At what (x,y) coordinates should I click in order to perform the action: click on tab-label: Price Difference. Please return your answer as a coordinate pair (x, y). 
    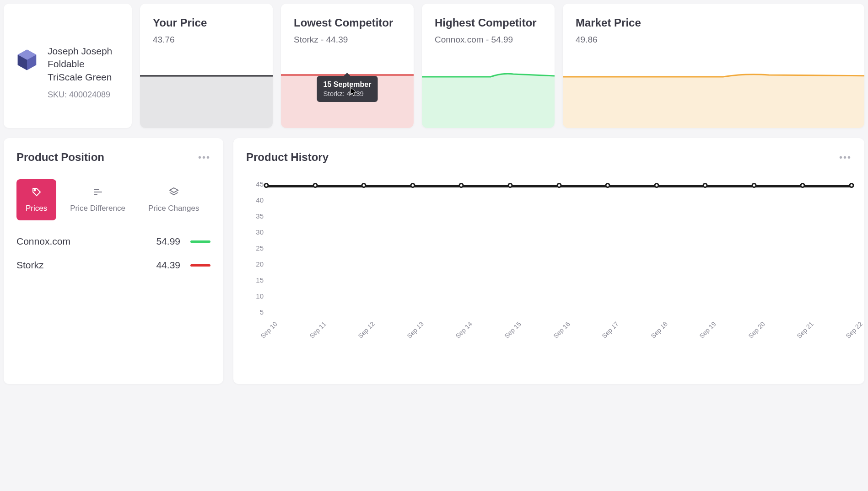
    Looking at the image, I should click on (98, 208).